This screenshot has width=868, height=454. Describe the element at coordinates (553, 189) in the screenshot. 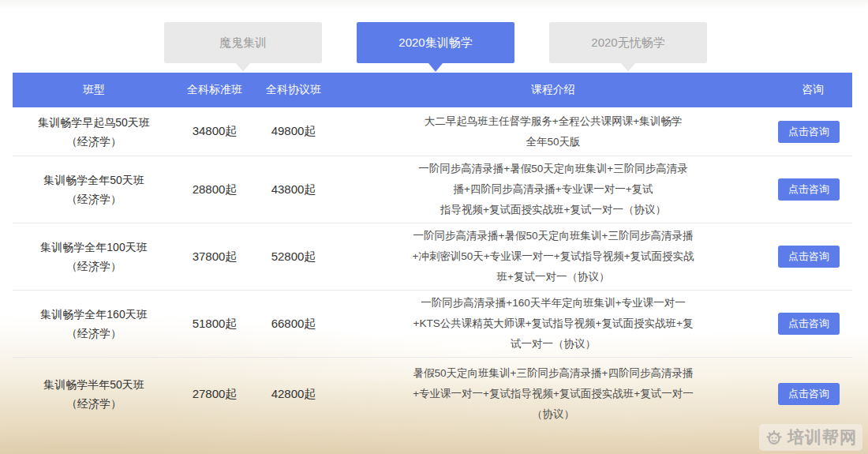

I see `course-description: 一阶同步高清录播+暑假50天定向班集训+三阶同步高清录 播+四阶同步高清录播+专…` at that location.